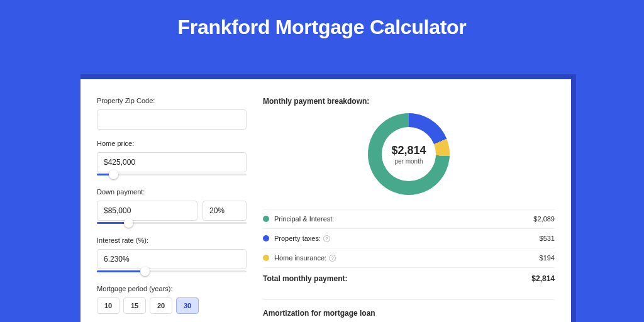 The height and width of the screenshot is (322, 644). I want to click on period-btn-15: 15, so click(135, 306).